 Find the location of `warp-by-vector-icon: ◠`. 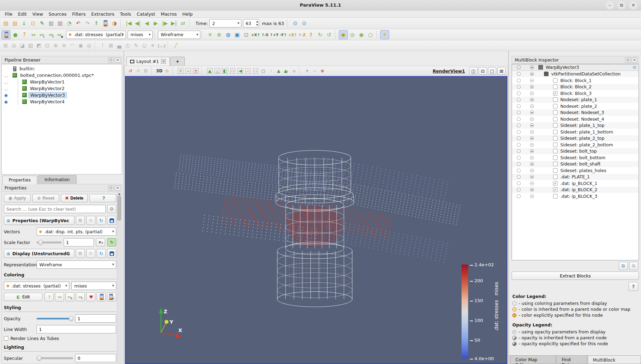

warp-by-vector-icon: ◠ is located at coordinates (72, 46).